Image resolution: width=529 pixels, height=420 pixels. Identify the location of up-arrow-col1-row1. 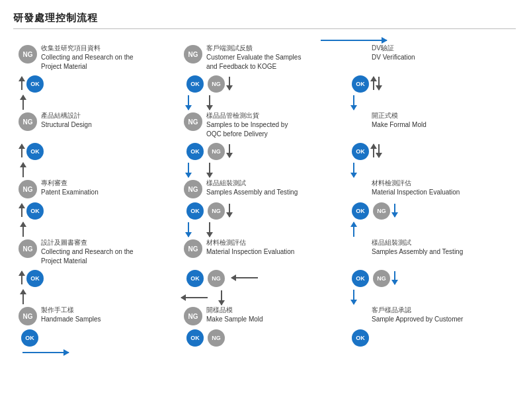
(96, 103).